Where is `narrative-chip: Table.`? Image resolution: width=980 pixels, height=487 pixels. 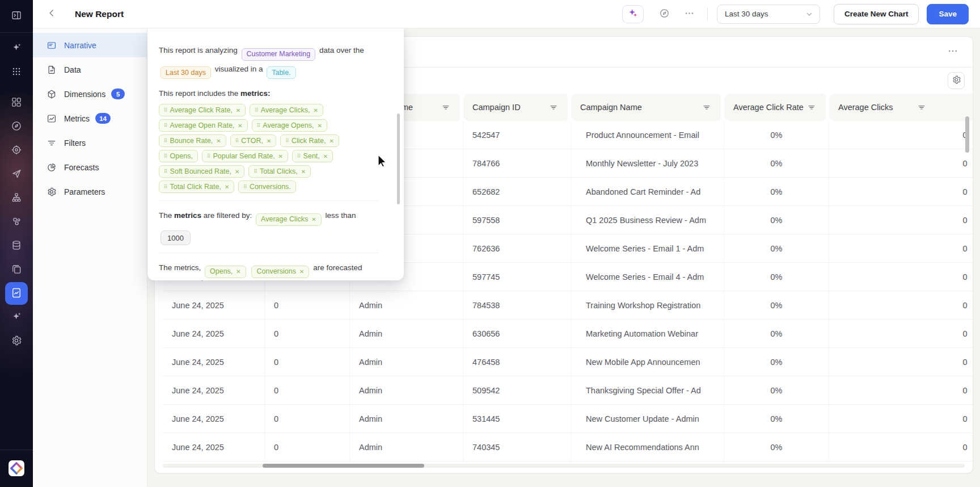 narrative-chip: Table. is located at coordinates (281, 73).